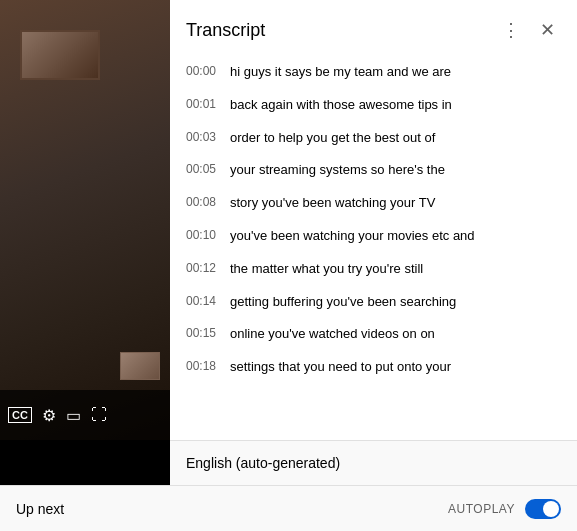 This screenshot has height=531, width=577. I want to click on timestamp: 00:01, so click(202, 103).